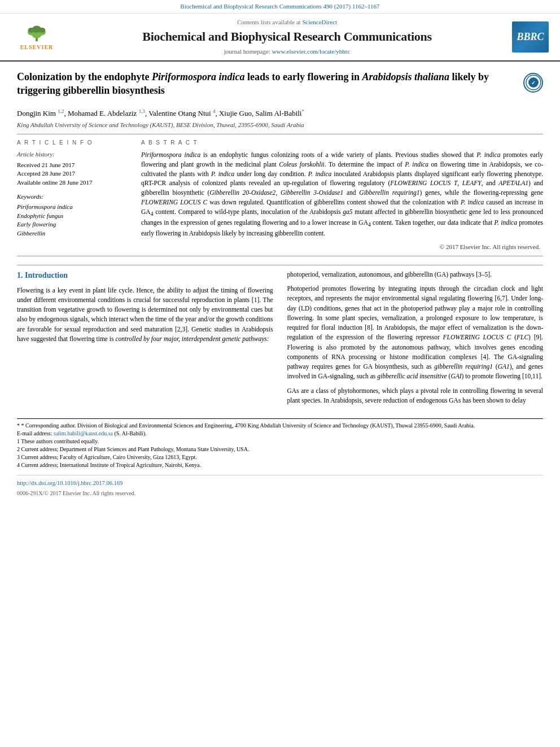 The image size is (560, 747). I want to click on footnote-note1: 1 These authors contributed equally., so click(280, 442).